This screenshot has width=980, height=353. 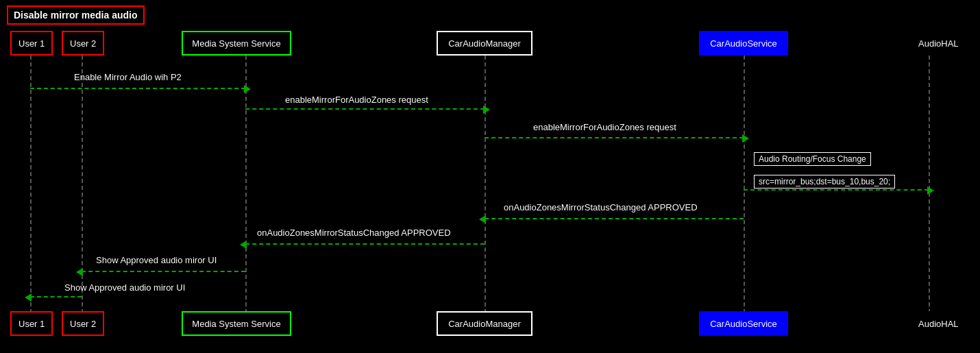 What do you see at coordinates (75, 15) in the screenshot?
I see `diagram-title: Disable mirror media audio` at bounding box center [75, 15].